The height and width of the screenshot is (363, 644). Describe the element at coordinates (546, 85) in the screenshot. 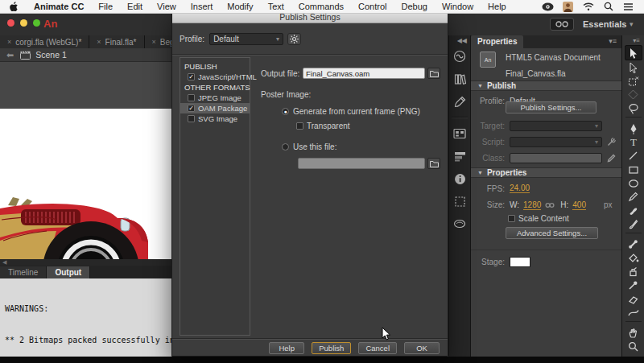

I see `publish-section-header: ▼ Publish` at that location.